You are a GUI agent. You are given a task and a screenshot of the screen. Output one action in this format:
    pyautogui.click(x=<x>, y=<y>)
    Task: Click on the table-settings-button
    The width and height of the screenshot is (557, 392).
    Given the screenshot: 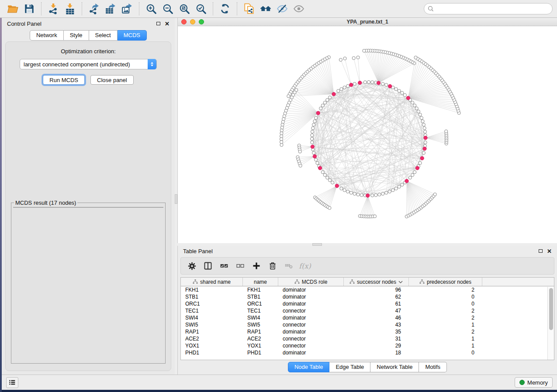 What is the action you would take?
    pyautogui.click(x=192, y=266)
    